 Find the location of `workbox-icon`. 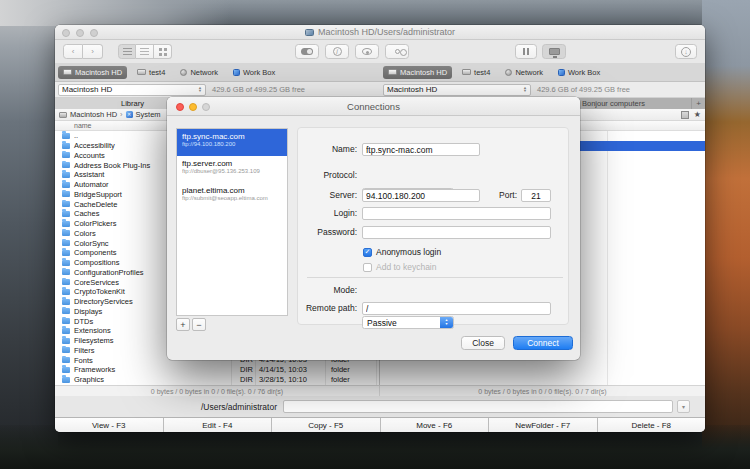

workbox-icon is located at coordinates (562, 72).